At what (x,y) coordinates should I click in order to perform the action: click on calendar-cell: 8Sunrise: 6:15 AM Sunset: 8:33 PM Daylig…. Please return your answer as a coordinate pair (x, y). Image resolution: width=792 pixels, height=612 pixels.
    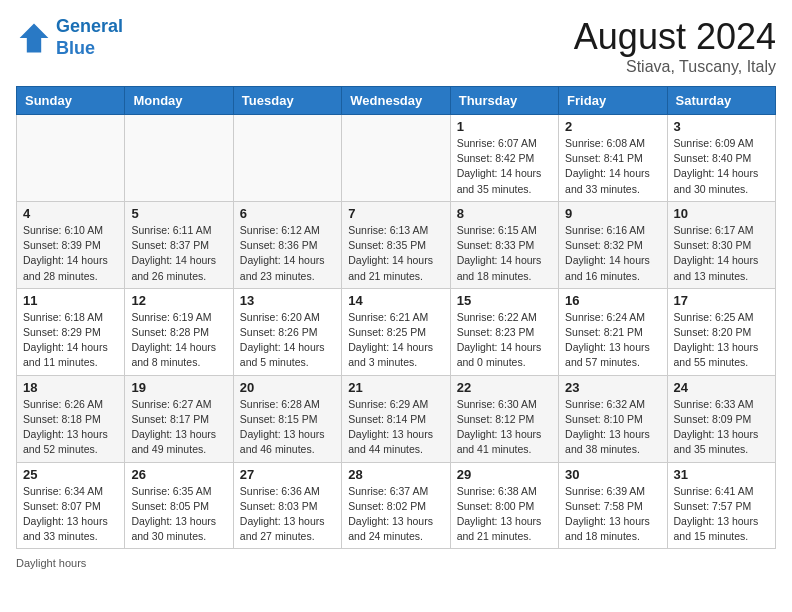
    Looking at the image, I should click on (504, 244).